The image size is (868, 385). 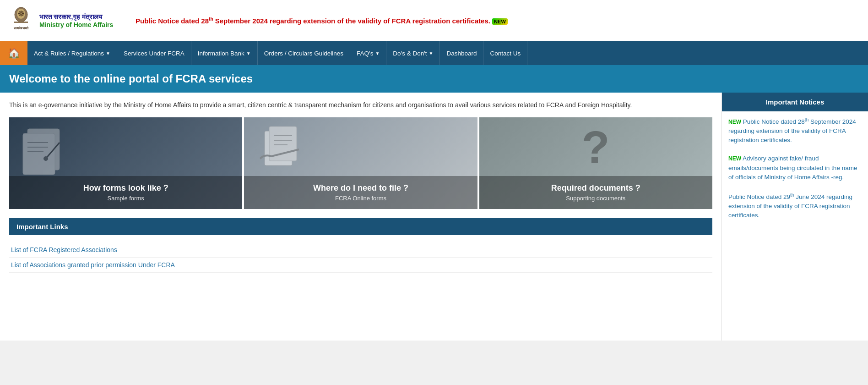 I want to click on card-required-docs: ? Required documents ? Supporting docume…, so click(x=596, y=163).